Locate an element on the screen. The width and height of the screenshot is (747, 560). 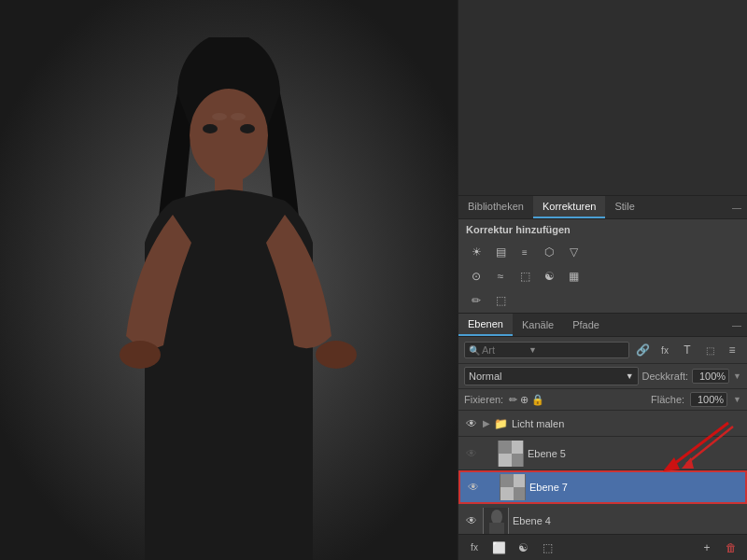
fill-arrow: ▼ is located at coordinates (738, 399).